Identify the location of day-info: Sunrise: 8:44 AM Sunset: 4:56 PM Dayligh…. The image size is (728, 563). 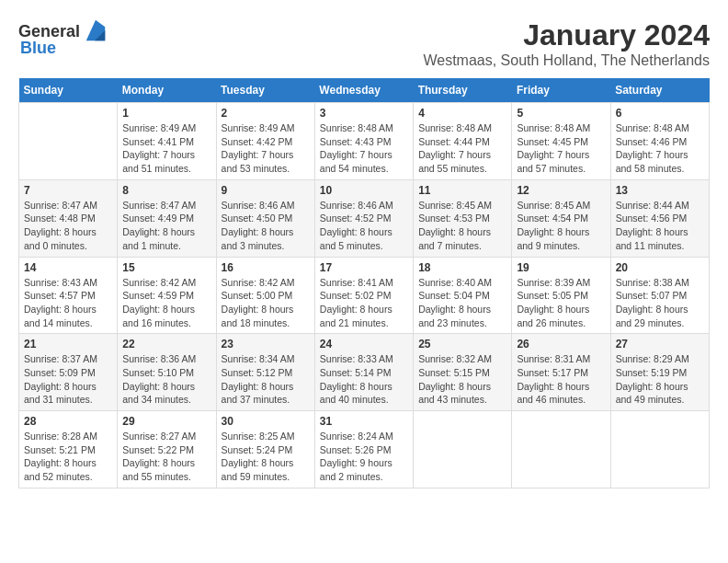
(660, 226).